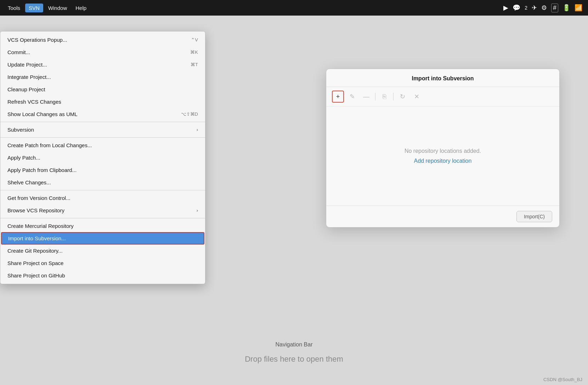  I want to click on menu-subversion: Subversion ›, so click(103, 130).